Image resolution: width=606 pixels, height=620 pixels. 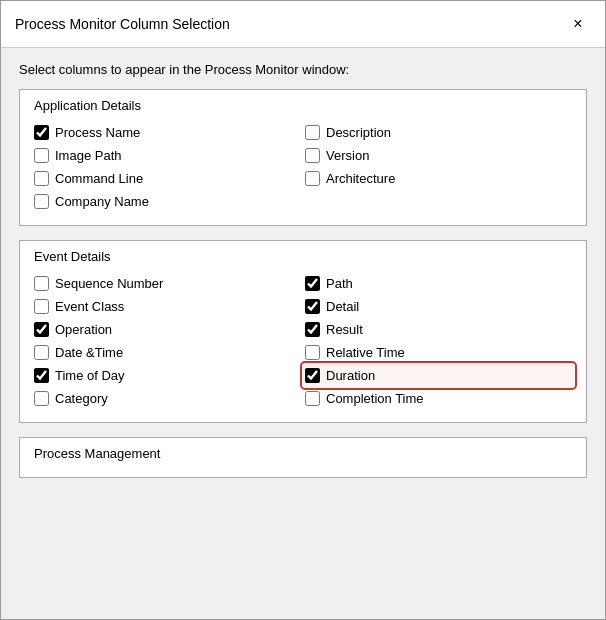 I want to click on checkbox-item-image-path: Image Path, so click(x=168, y=156).